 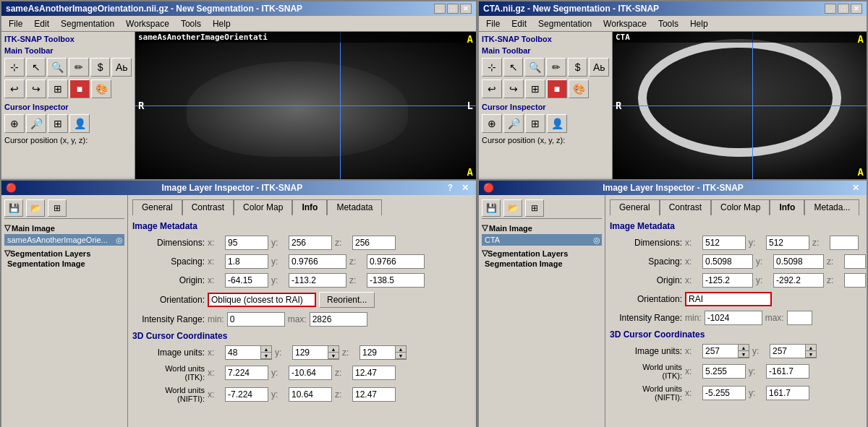 What do you see at coordinates (843, 9) in the screenshot?
I see `right-maximize-button: □` at bounding box center [843, 9].